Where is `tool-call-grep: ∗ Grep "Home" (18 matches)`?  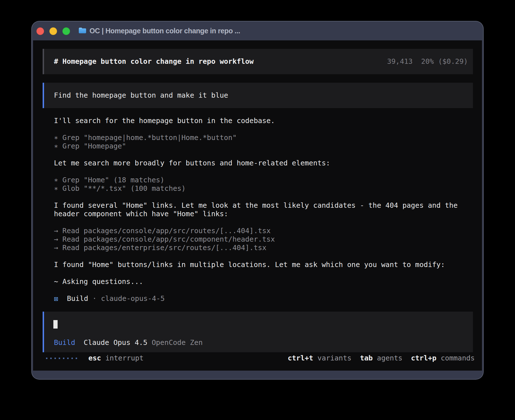 tool-call-grep: ∗ Grep "Home" (18 matches) is located at coordinates (109, 180).